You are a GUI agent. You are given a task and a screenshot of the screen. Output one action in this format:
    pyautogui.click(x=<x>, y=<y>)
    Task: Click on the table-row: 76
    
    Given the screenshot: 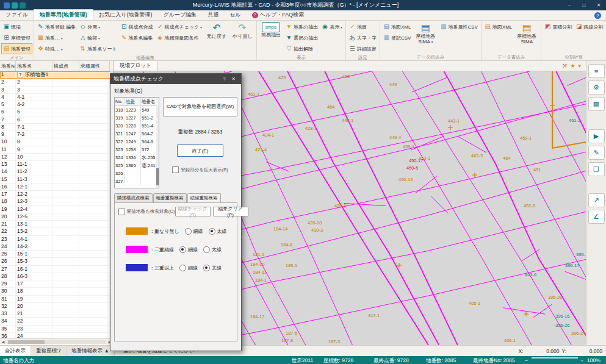 What is the action you would take?
    pyautogui.click(x=56, y=120)
    